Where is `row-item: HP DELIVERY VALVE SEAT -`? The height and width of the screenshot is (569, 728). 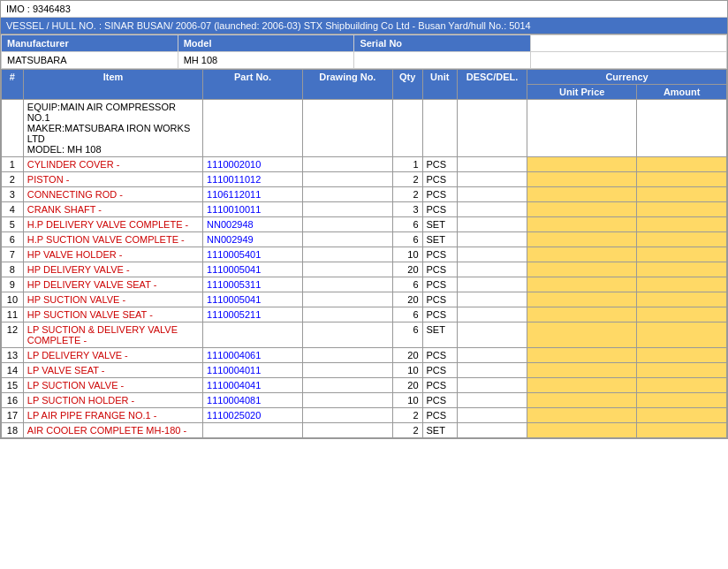
row-item: HP DELIVERY VALVE SEAT - is located at coordinates (113, 284).